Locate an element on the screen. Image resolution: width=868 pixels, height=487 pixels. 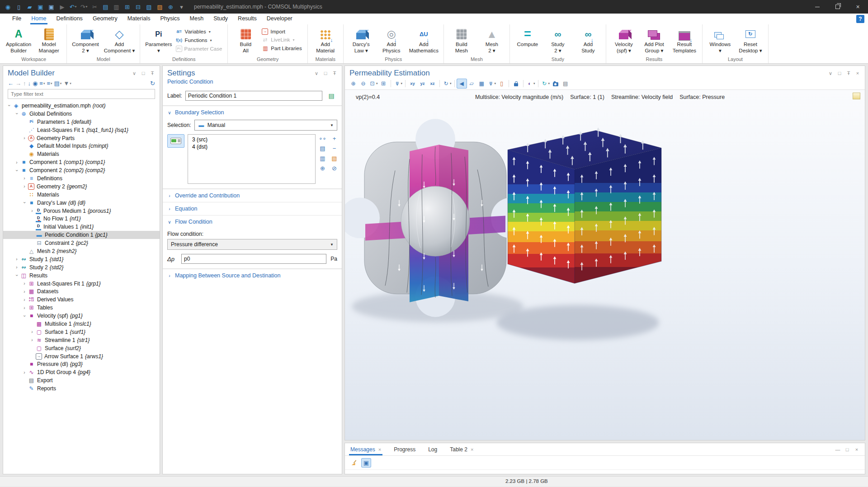
save-as-icon: ▣ is located at coordinates (52, 7).